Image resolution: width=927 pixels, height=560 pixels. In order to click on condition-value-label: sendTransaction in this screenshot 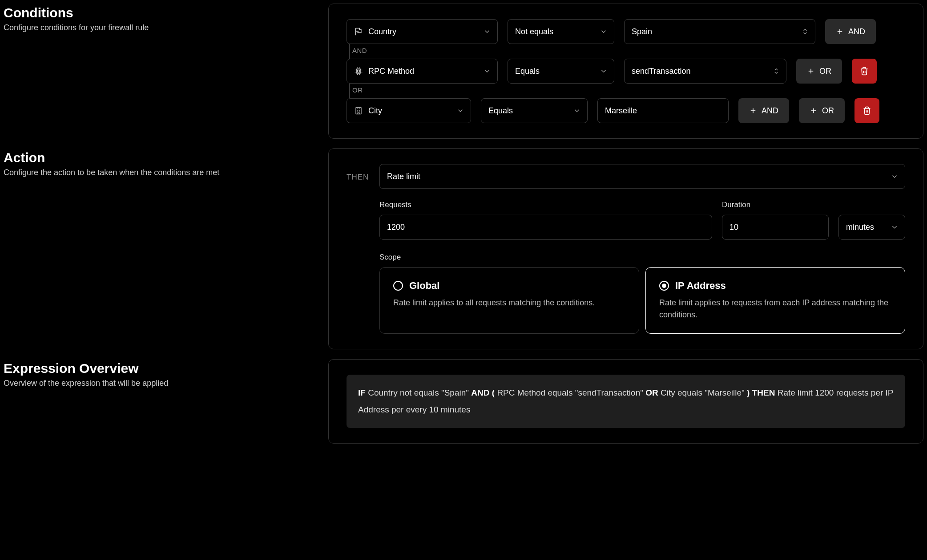, I will do `click(661, 71)`.